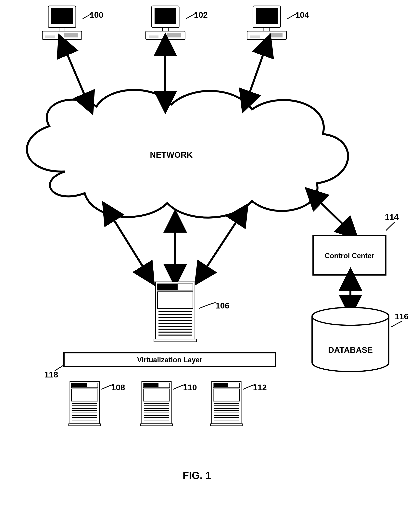 The image size is (416, 532). What do you see at coordinates (227, 404) in the screenshot?
I see `server-c` at bounding box center [227, 404].